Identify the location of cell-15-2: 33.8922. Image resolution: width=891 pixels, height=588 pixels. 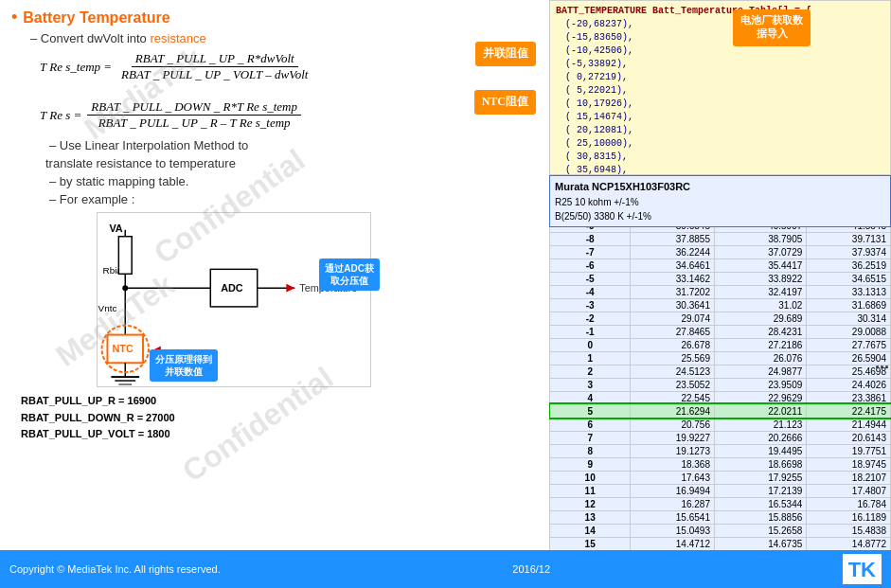
(759, 278).